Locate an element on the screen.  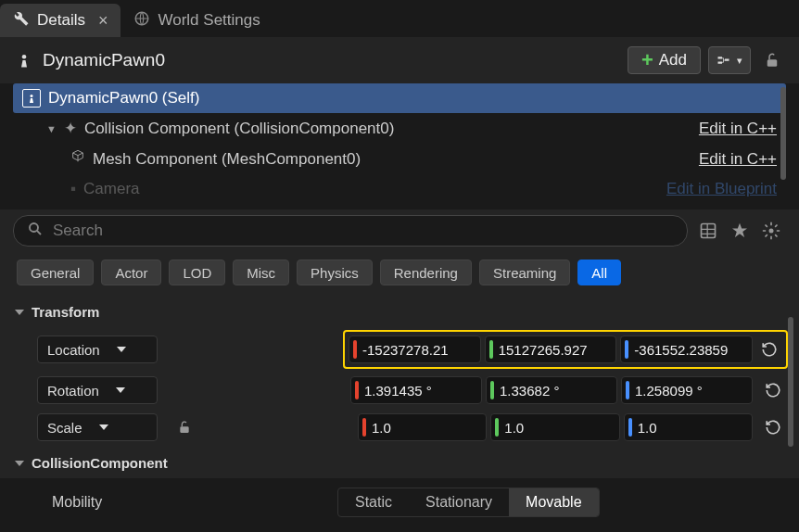
plus-icon: + is located at coordinates (647, 60).